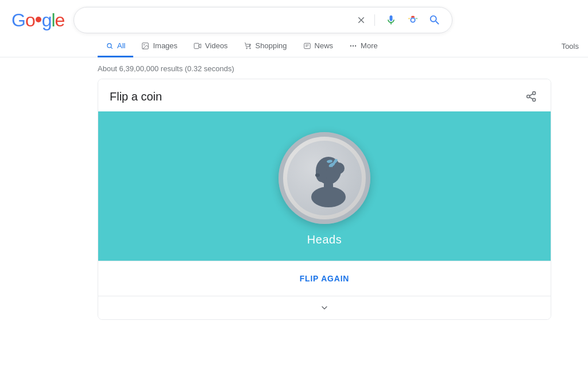 This screenshot has width=588, height=375. I want to click on coin, so click(324, 178).